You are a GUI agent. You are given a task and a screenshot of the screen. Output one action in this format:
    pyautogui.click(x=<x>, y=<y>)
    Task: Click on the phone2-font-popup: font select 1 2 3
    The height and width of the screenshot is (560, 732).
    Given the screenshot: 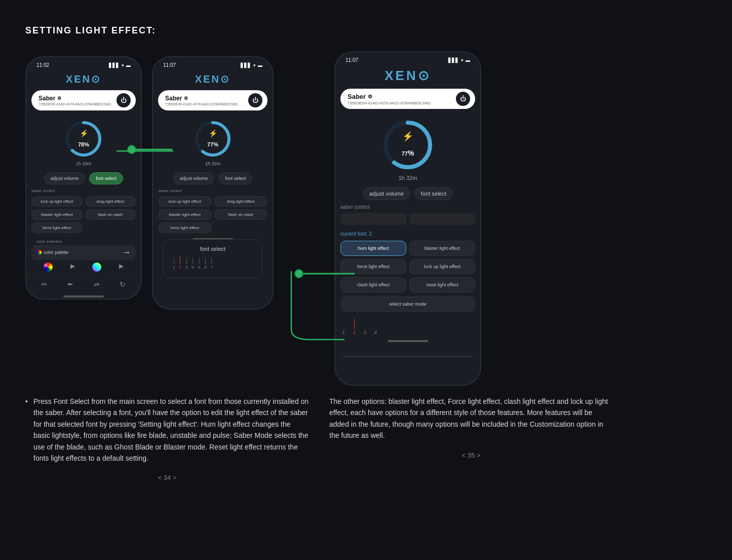 What is the action you would take?
    pyautogui.click(x=213, y=258)
    